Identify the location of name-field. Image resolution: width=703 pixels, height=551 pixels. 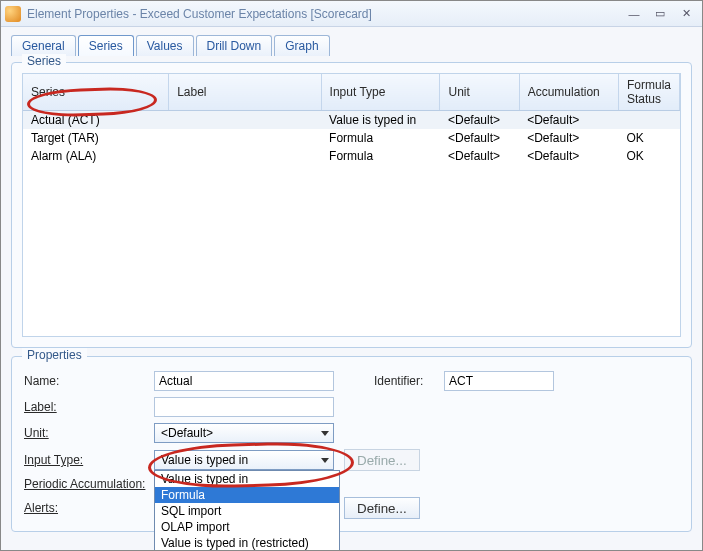
(244, 381).